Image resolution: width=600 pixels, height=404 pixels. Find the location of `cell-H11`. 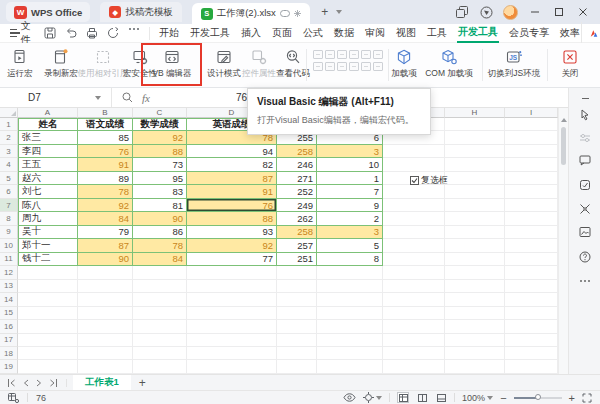

cell-H11 is located at coordinates (475, 260).